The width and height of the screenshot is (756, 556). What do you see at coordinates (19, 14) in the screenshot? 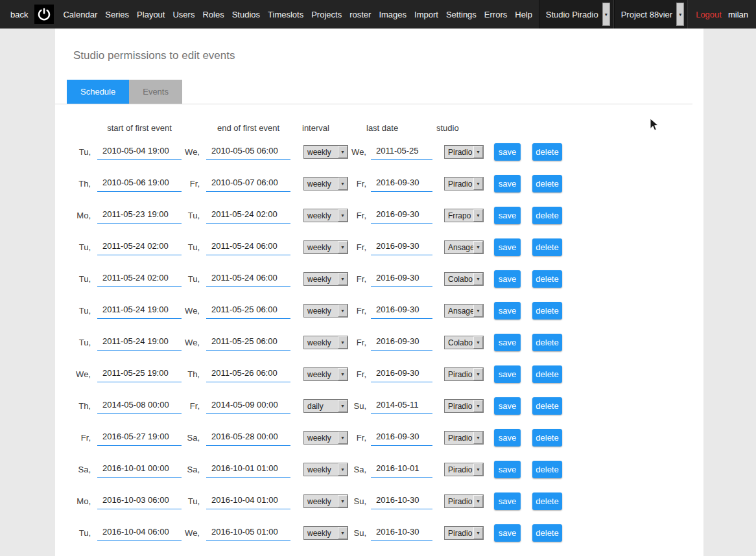
I see `back-link: back` at bounding box center [19, 14].